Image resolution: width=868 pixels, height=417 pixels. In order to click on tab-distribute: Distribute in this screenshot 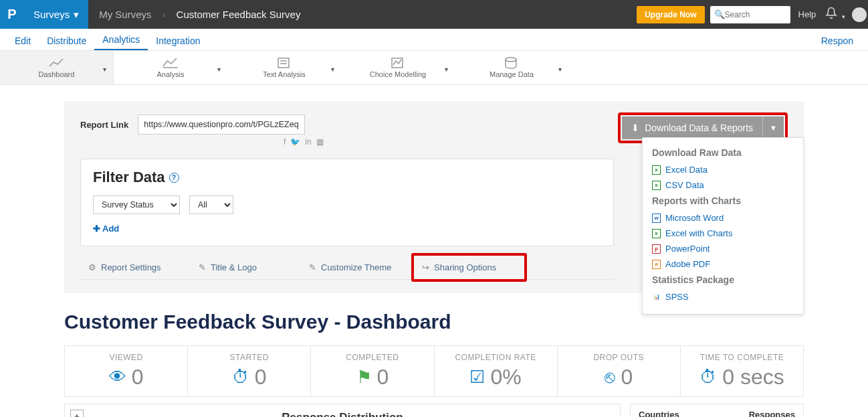, I will do `click(67, 41)`.